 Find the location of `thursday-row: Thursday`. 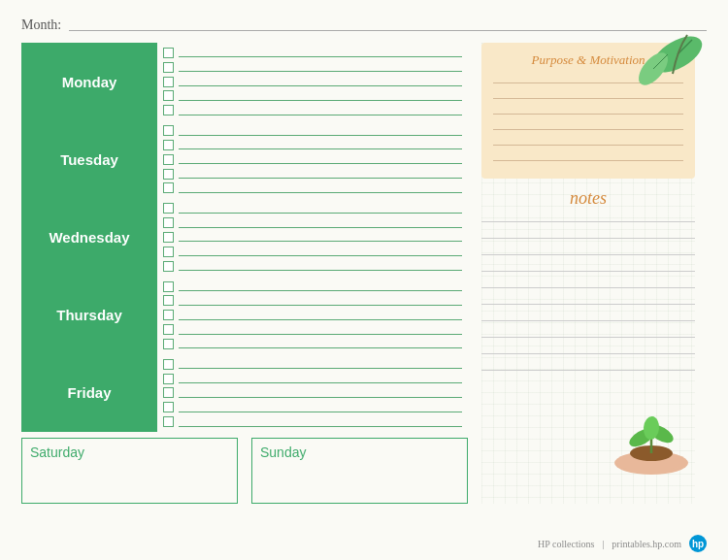

thursday-row: Thursday is located at coordinates (245, 315).